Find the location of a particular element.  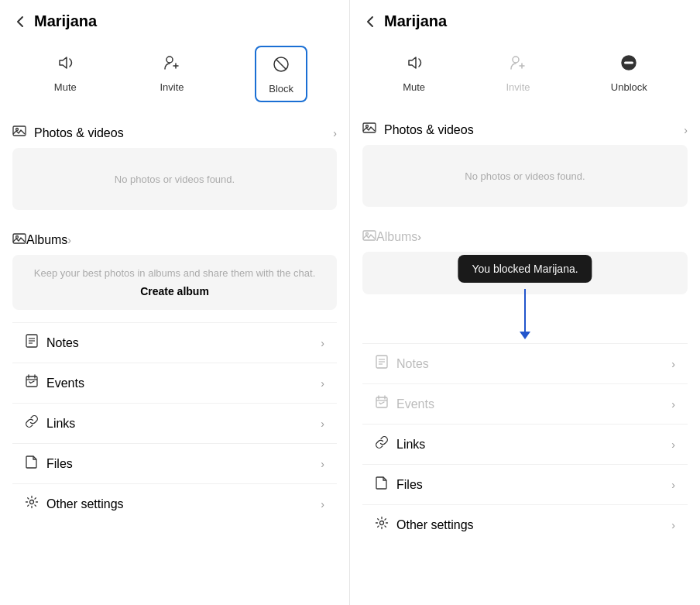

right-links-chevron: › is located at coordinates (674, 445).